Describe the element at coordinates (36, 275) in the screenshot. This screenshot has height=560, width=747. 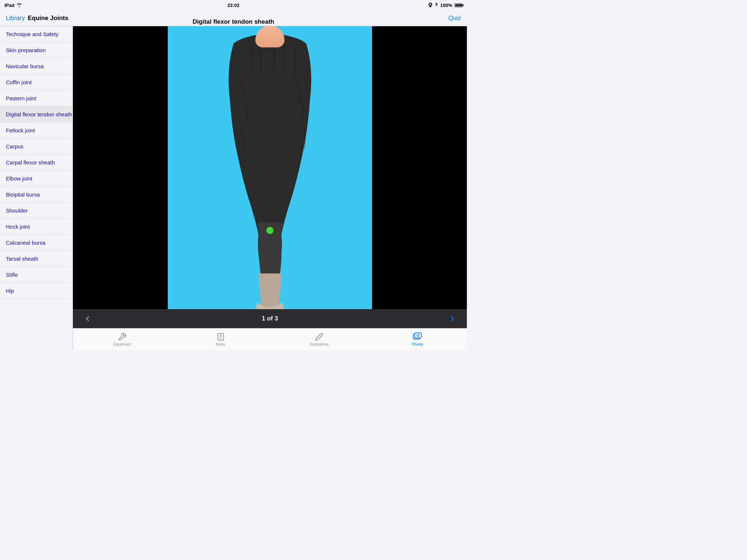
I see `sidebar-item-15: Stifle` at that location.